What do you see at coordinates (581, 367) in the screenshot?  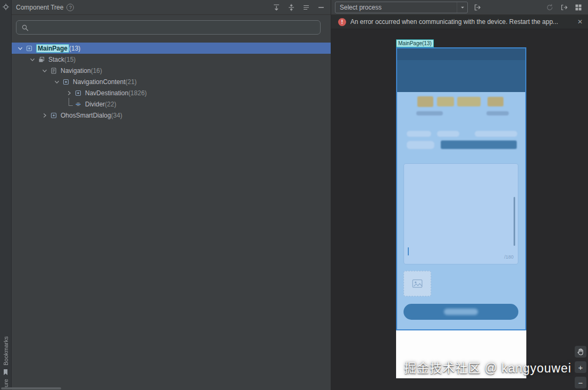 I see `zoom-in-button: +` at bounding box center [581, 367].